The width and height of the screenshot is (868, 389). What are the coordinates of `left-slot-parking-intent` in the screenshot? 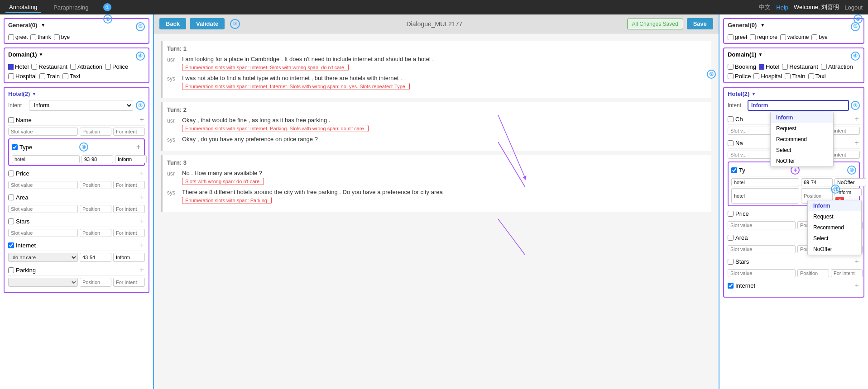 It's located at (129, 282).